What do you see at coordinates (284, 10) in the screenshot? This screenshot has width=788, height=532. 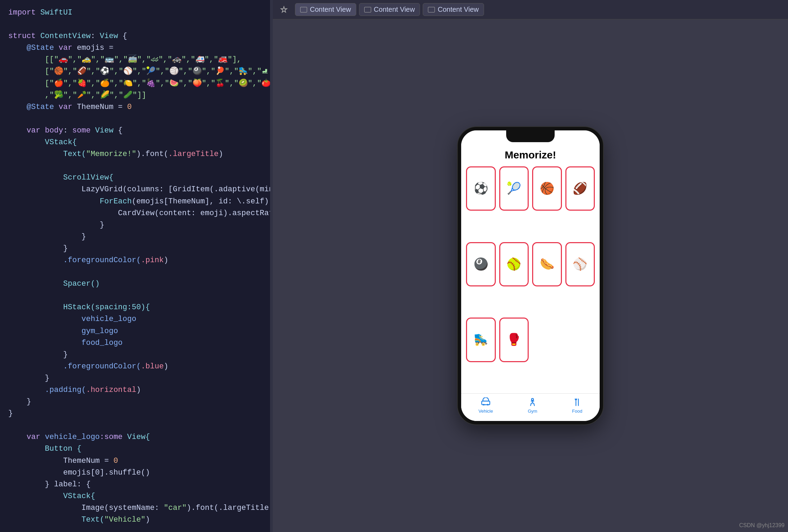 I see `pin-icon` at bounding box center [284, 10].